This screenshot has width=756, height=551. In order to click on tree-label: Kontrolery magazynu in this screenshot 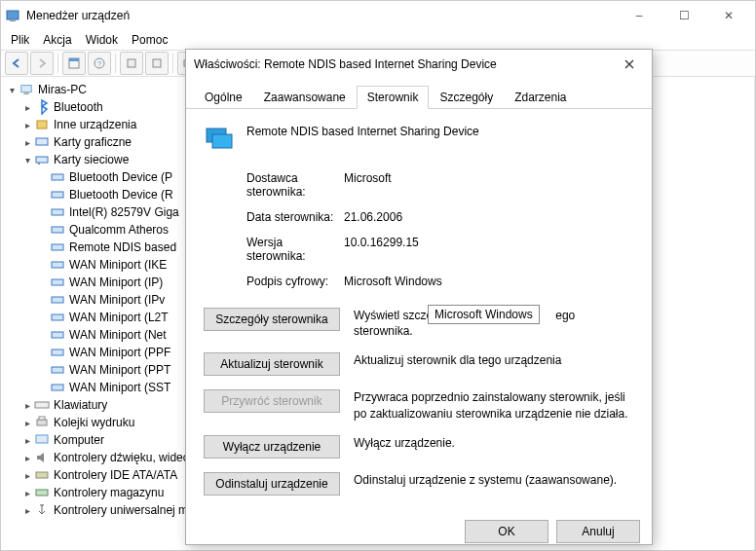, I will do `click(109, 493)`.